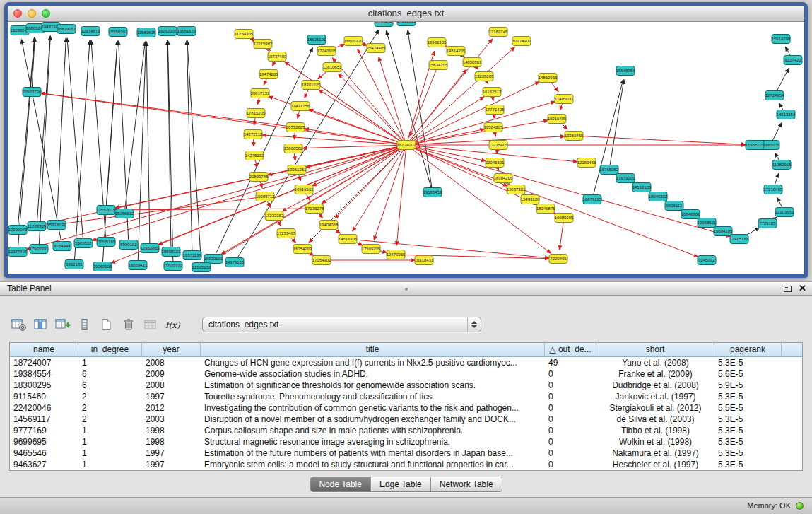 The height and width of the screenshot is (514, 812). Describe the element at coordinates (317, 40) in the screenshot. I see `graph-node: 18535121` at that location.